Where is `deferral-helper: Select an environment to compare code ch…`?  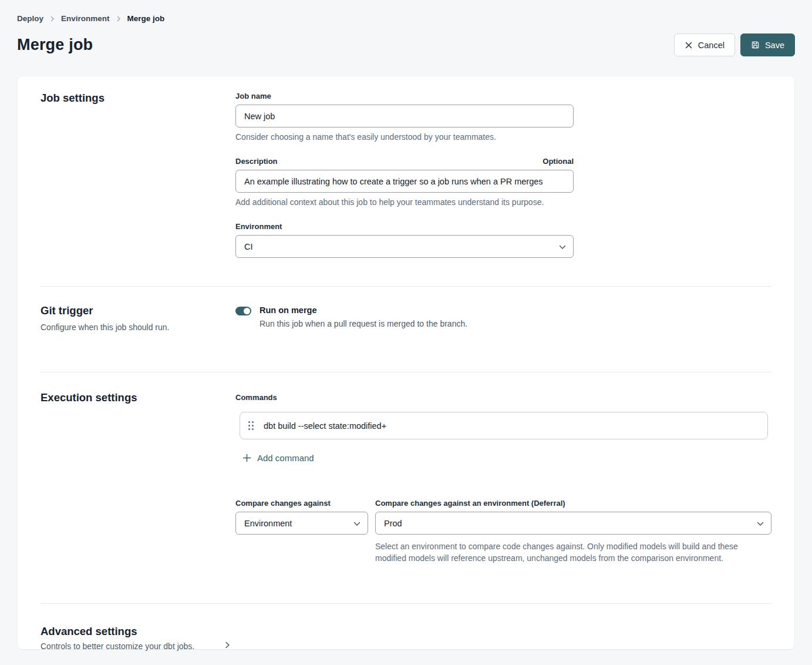
deferral-helper: Select an environment to compare code ch… is located at coordinates (569, 552).